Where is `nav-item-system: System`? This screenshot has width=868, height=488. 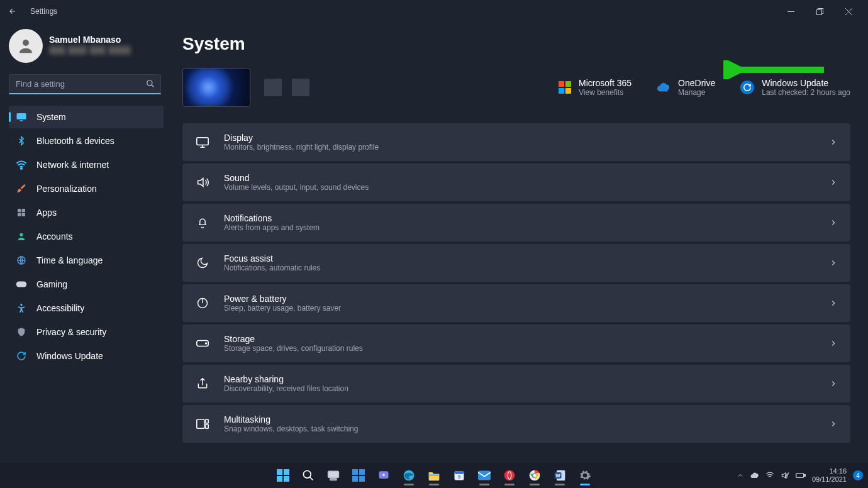 nav-item-system: System is located at coordinates (86, 117).